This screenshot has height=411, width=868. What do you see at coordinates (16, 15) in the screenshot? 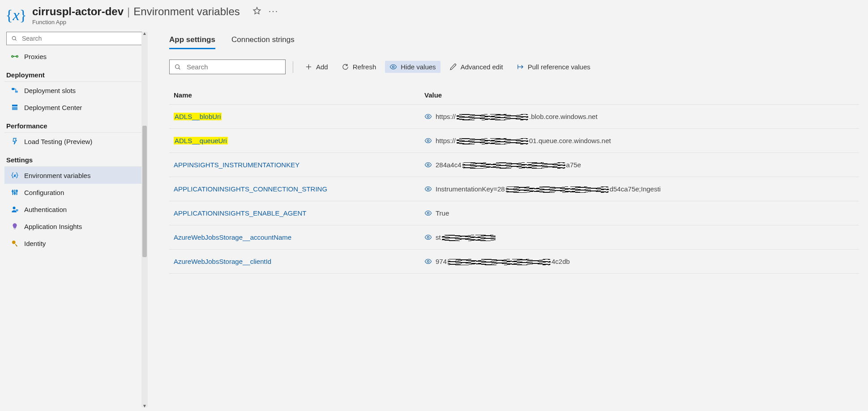
I see `function-app-icon: {x}` at bounding box center [16, 15].